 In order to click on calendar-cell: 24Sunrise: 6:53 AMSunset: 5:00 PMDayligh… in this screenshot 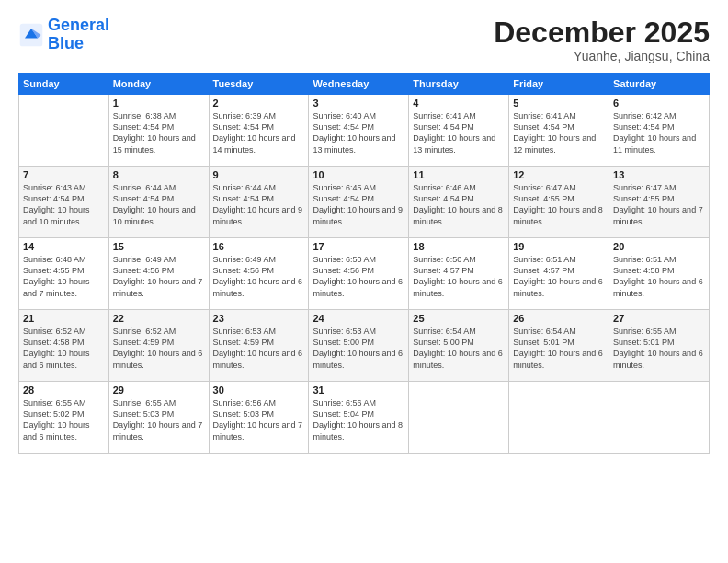, I will do `click(358, 346)`.